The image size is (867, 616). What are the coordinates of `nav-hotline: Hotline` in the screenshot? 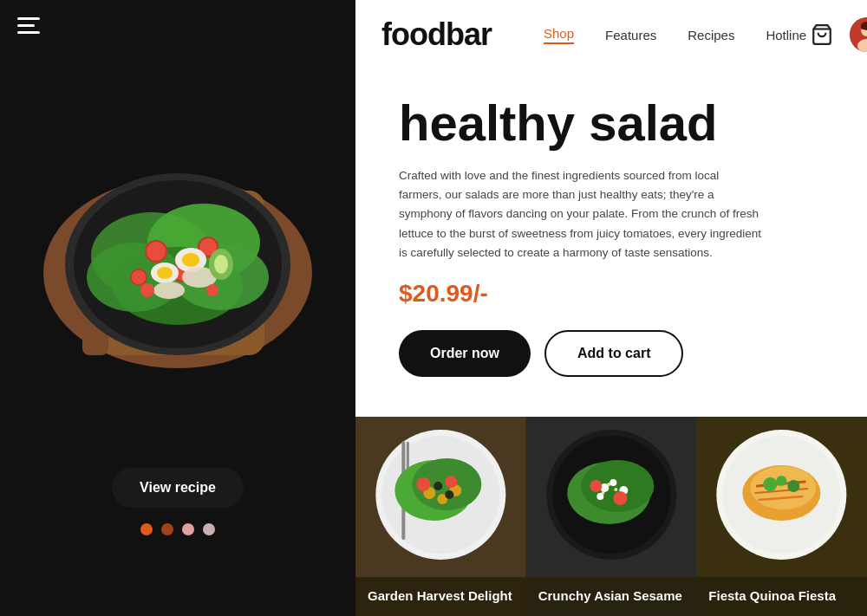 It's located at (786, 35).